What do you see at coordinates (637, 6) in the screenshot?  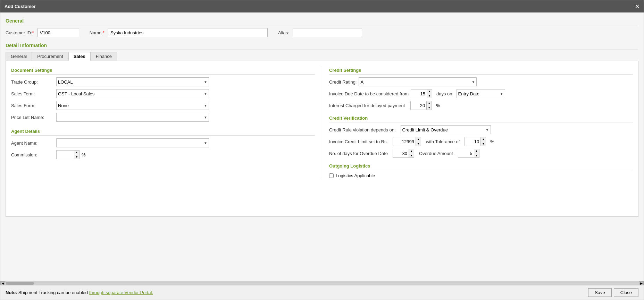 I see `dialog-close-button: ✕` at bounding box center [637, 6].